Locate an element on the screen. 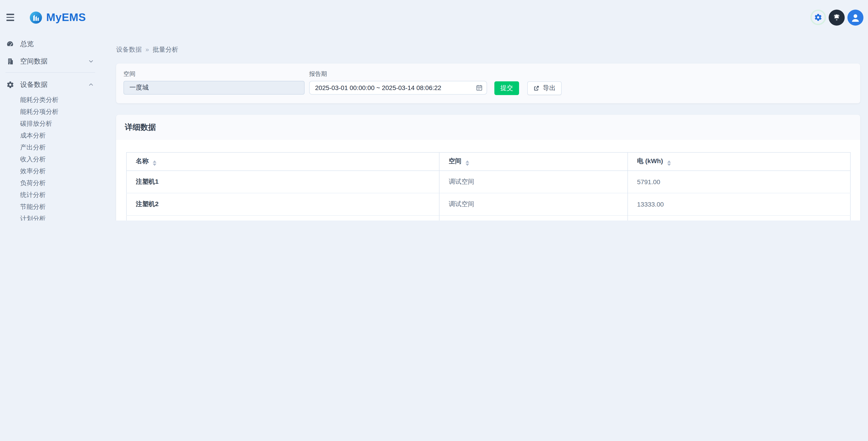 This screenshot has width=868, height=441. chevron-down-icon is located at coordinates (91, 61).